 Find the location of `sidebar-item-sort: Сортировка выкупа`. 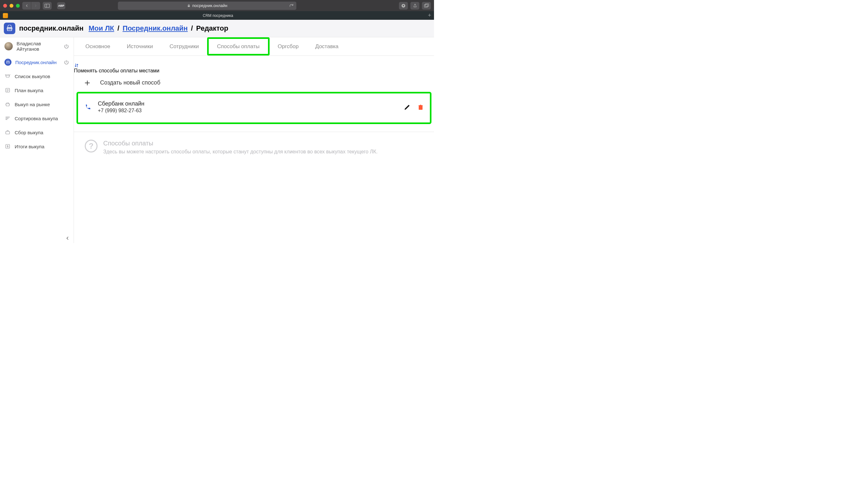

sidebar-item-sort: Сортировка выкупа is located at coordinates (37, 118).